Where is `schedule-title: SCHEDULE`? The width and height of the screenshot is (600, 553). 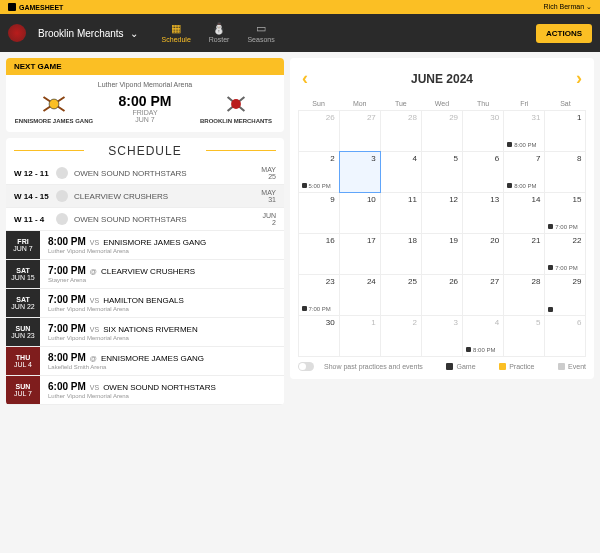 schedule-title: SCHEDULE is located at coordinates (145, 150).